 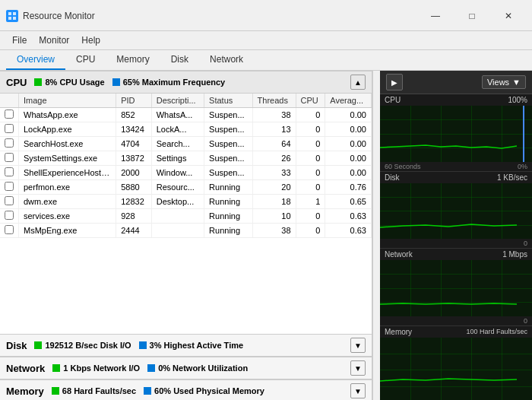 I want to click on table-row: LockApp.exe 13424 LockA... Suspen... 13 …, so click(x=185, y=129).